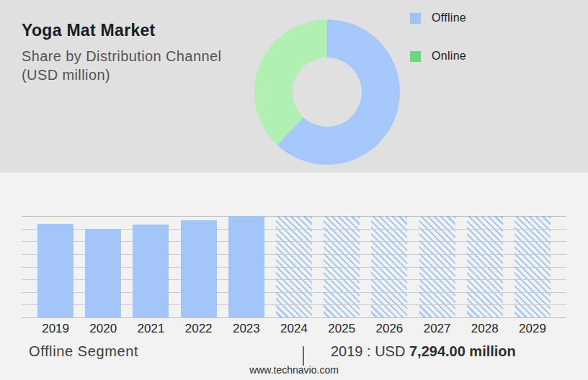 The image size is (588, 380). Describe the element at coordinates (424, 351) in the screenshot. I see `segment-stat: 2019 : USD 7,294.00 million` at that location.